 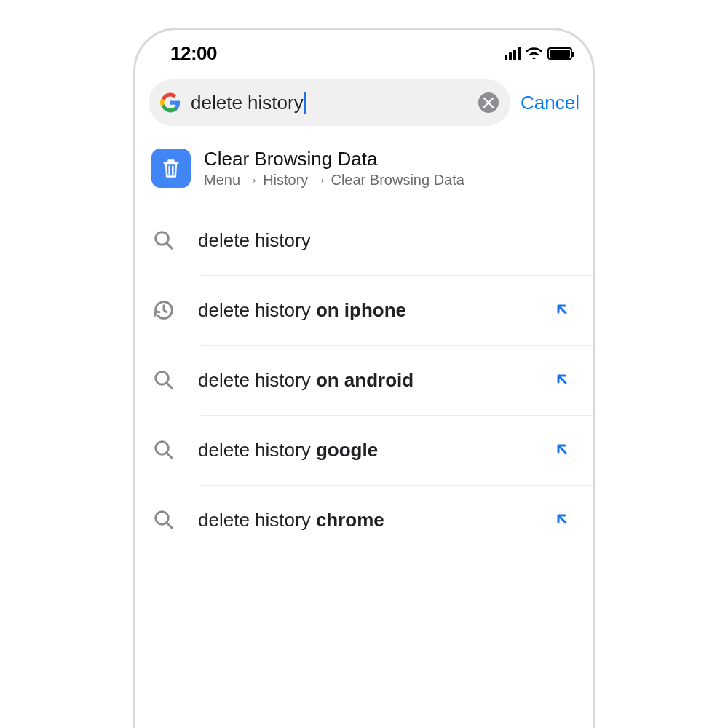 I want to click on action-title: Clear Browsing Data, so click(x=334, y=159).